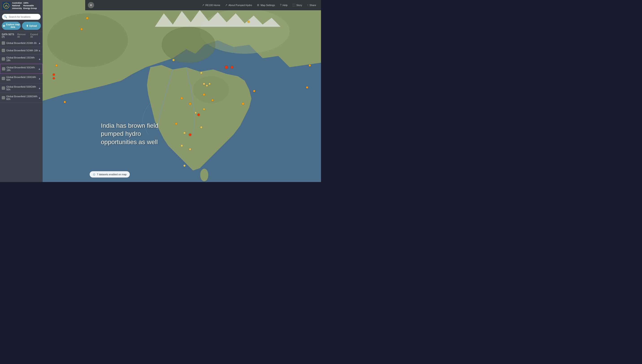 Image resolution: width=642 pixels, height=364 pixels. I want to click on dataset-name: Global Brownfield 500GWh 50h, so click(22, 88).